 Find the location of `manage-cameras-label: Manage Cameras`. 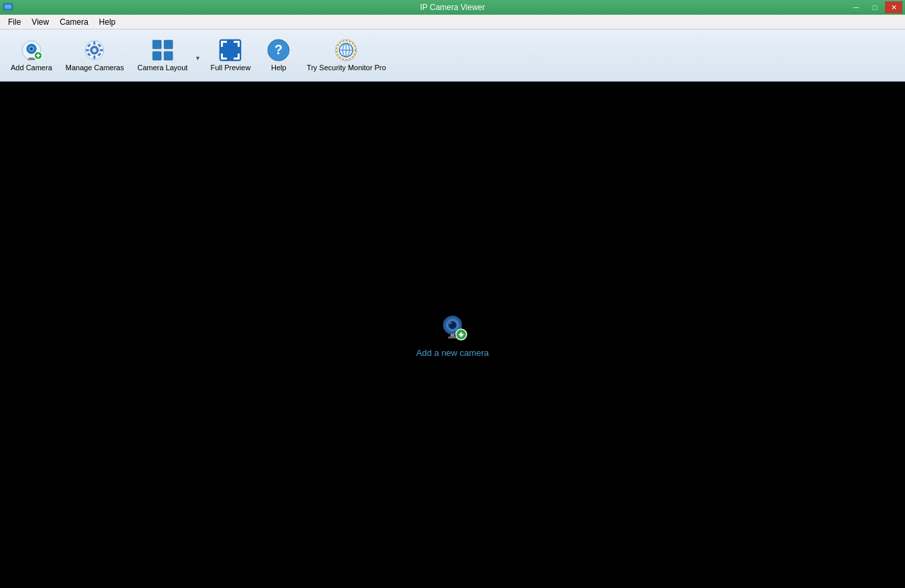

manage-cameras-label: Manage Cameras is located at coordinates (95, 68).